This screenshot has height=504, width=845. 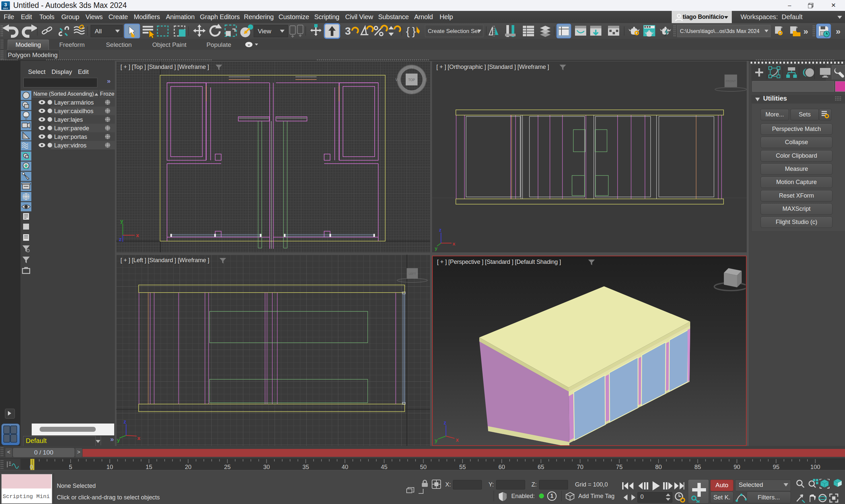 I want to click on svg-text: 75, so click(x=619, y=467).